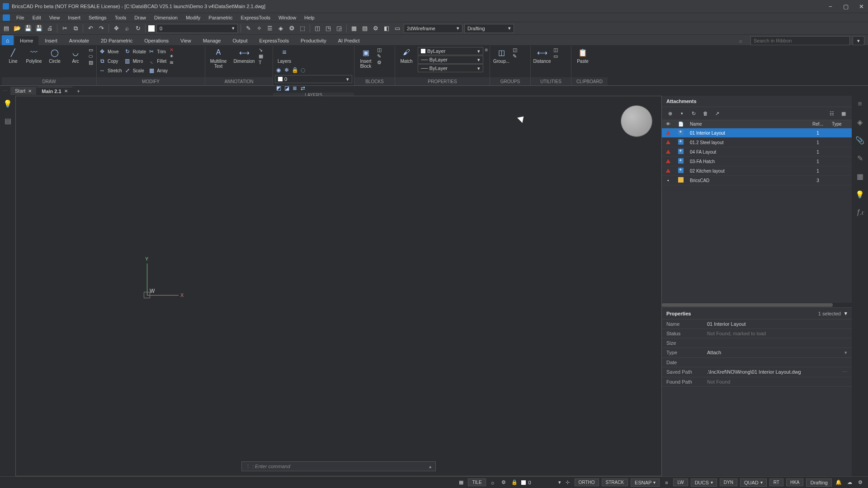 The height and width of the screenshot is (488, 868). Describe the element at coordinates (166, 18) in the screenshot. I see `menu-dimension: Dimension` at that location.